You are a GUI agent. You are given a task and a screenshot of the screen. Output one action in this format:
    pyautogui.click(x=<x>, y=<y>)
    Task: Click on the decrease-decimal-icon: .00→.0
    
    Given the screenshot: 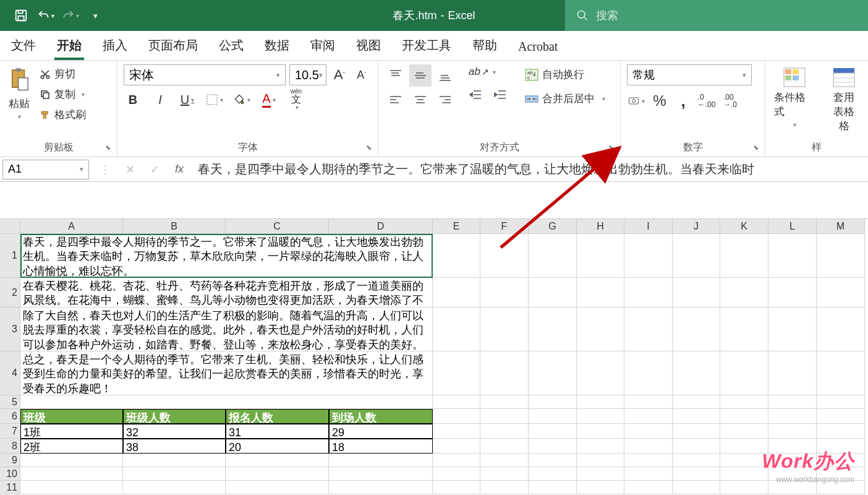 What is the action you would take?
    pyautogui.click(x=730, y=101)
    